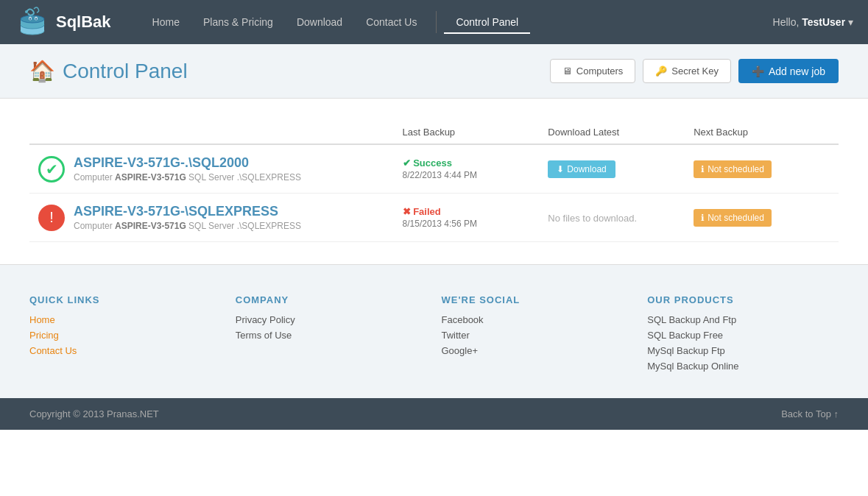  I want to click on not-scheduled-button-2: ℹ Not scheduled, so click(733, 218).